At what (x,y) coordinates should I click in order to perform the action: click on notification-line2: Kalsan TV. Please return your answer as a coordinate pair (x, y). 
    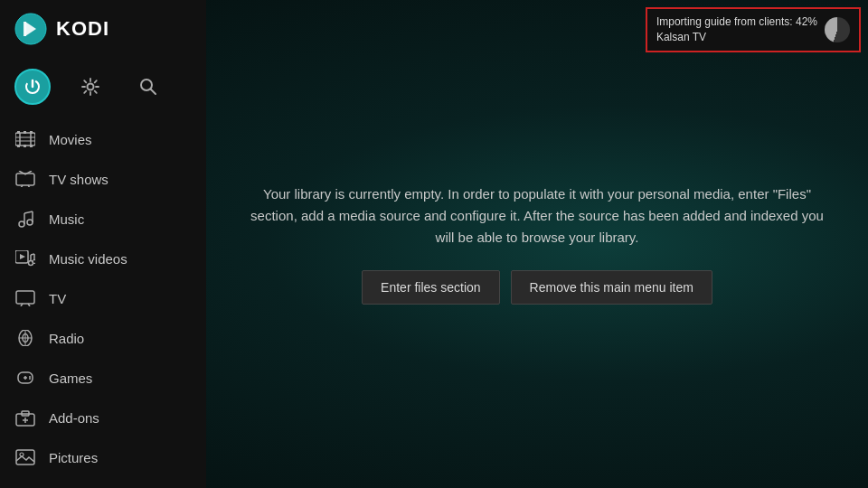
    Looking at the image, I should click on (737, 38).